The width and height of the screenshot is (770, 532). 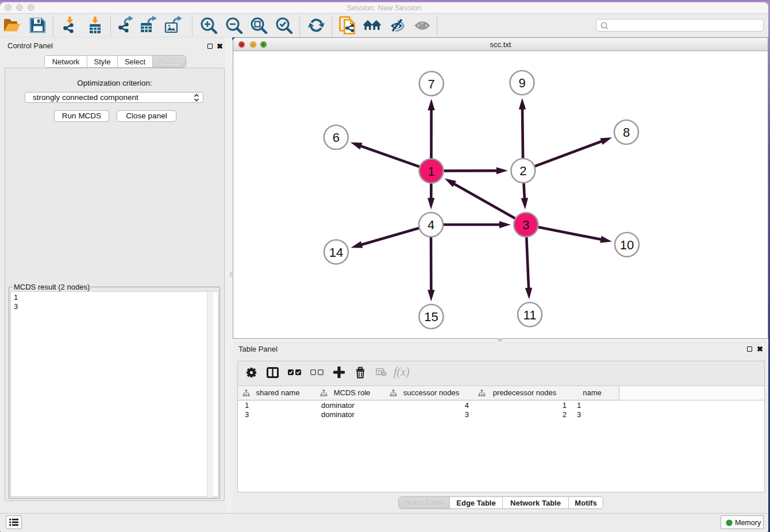 I want to click on svg-text: 9, so click(x=522, y=83).